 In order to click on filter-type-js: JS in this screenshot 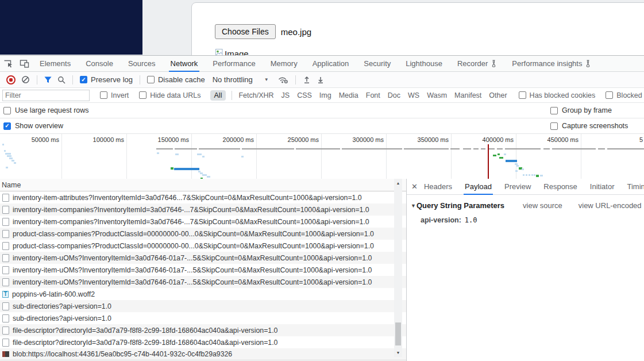, I will do `click(286, 95)`.